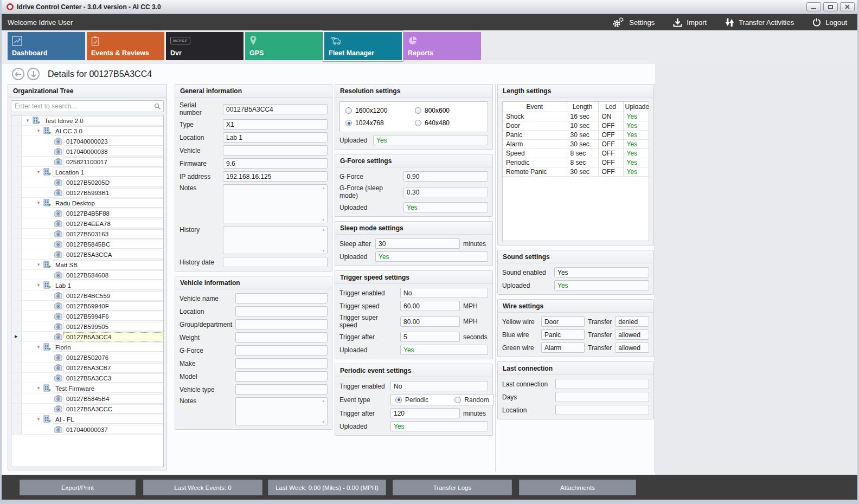  What do you see at coordinates (633, 23) in the screenshot?
I see `settings-button: Settings` at bounding box center [633, 23].